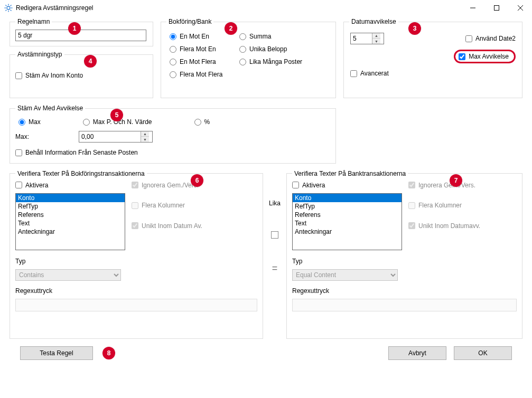  Describe the element at coordinates (68, 275) in the screenshot. I see `verifL-typ-select: Contains` at that location.